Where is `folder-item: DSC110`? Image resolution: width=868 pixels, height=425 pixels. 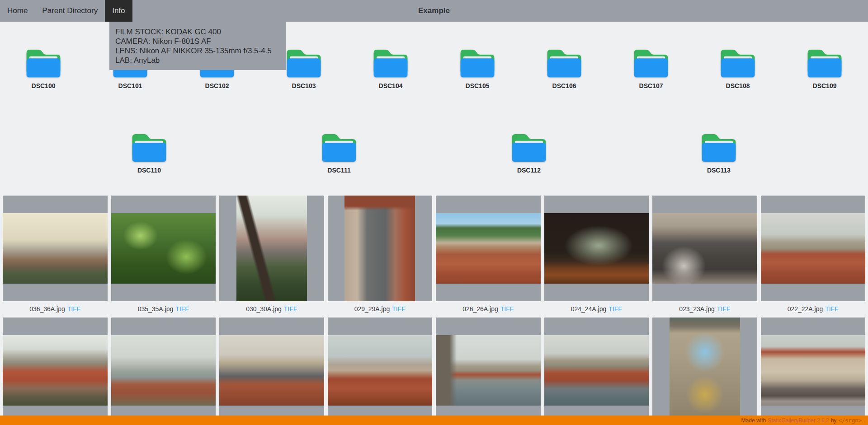 folder-item: DSC110 is located at coordinates (149, 152).